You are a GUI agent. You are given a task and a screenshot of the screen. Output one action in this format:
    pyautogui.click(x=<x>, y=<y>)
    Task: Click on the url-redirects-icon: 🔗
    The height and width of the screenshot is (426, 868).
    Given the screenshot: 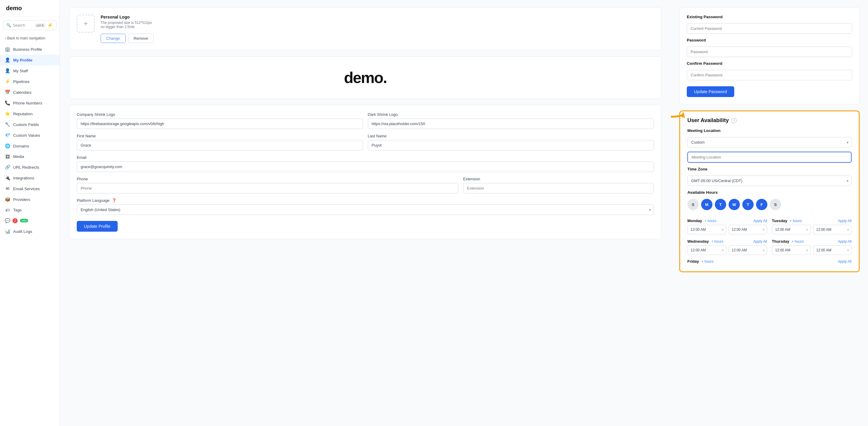 What is the action you would take?
    pyautogui.click(x=7, y=167)
    